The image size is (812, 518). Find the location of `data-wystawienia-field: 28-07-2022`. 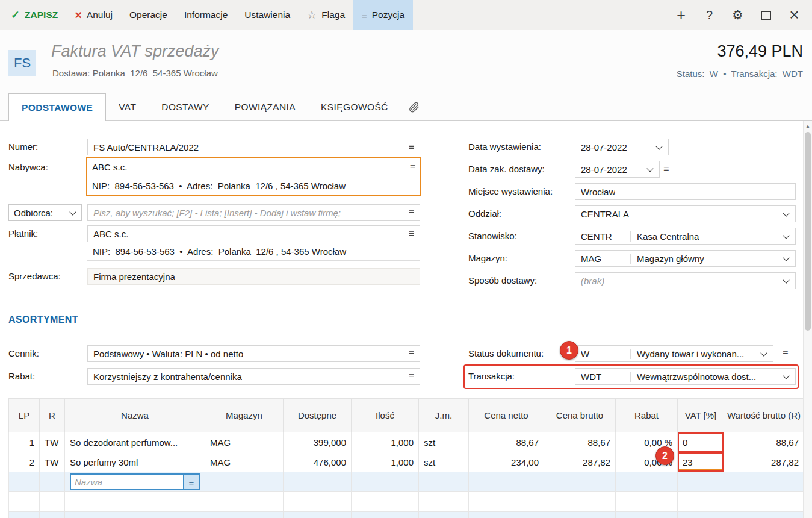

data-wystawienia-field: 28-07-2022 is located at coordinates (622, 147).